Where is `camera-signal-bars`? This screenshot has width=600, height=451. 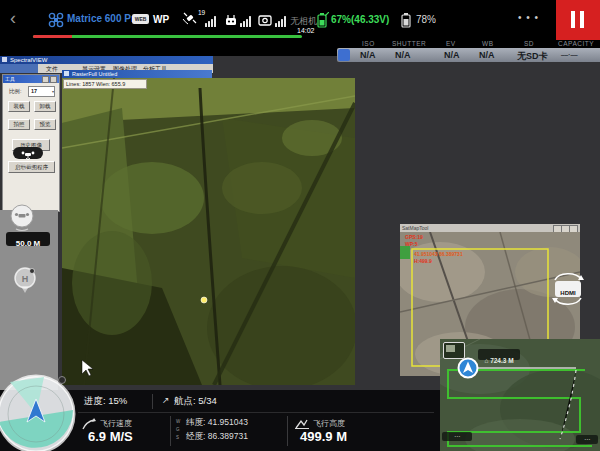 camera-signal-bars is located at coordinates (280, 22).